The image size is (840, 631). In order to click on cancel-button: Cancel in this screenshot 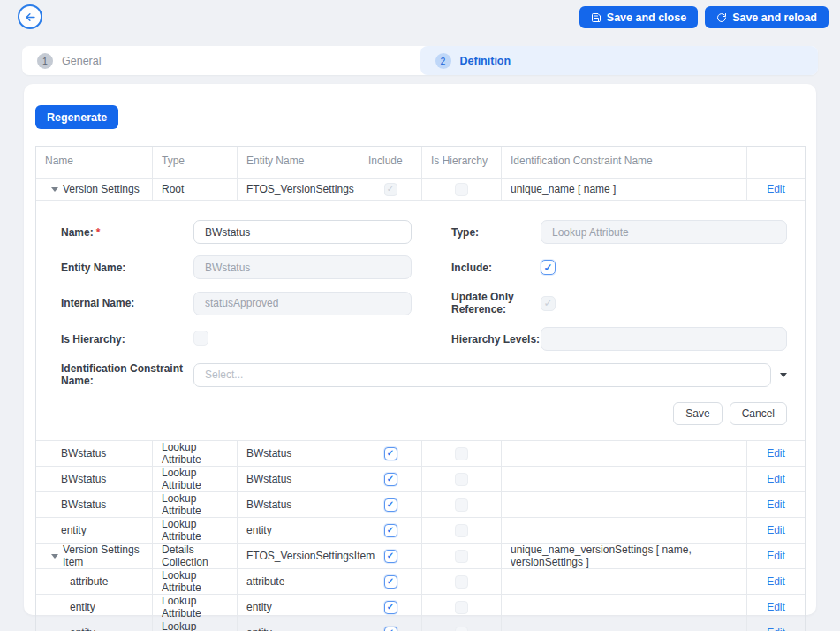, I will do `click(758, 414)`.